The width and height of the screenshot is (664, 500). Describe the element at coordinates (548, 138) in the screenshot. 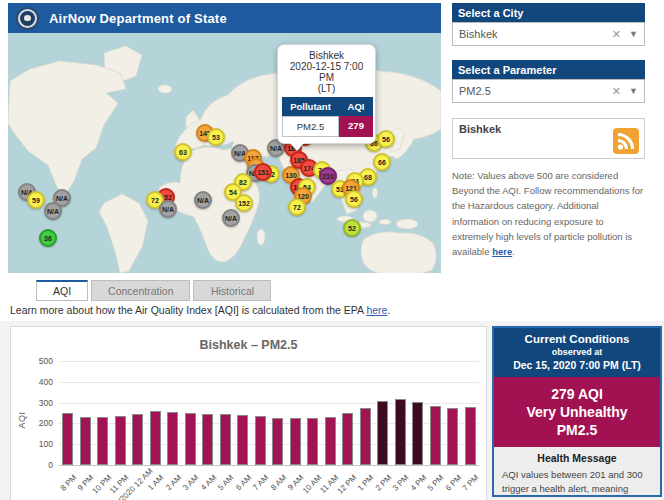

I see `city-feed-box: Bishkek` at that location.